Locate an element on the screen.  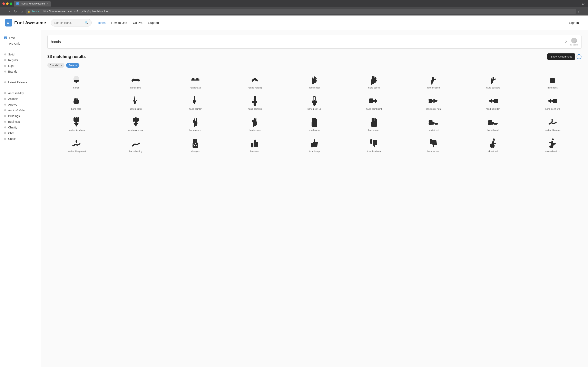
icon-hand-point-up-2: hand-point-up is located at coordinates (314, 103).